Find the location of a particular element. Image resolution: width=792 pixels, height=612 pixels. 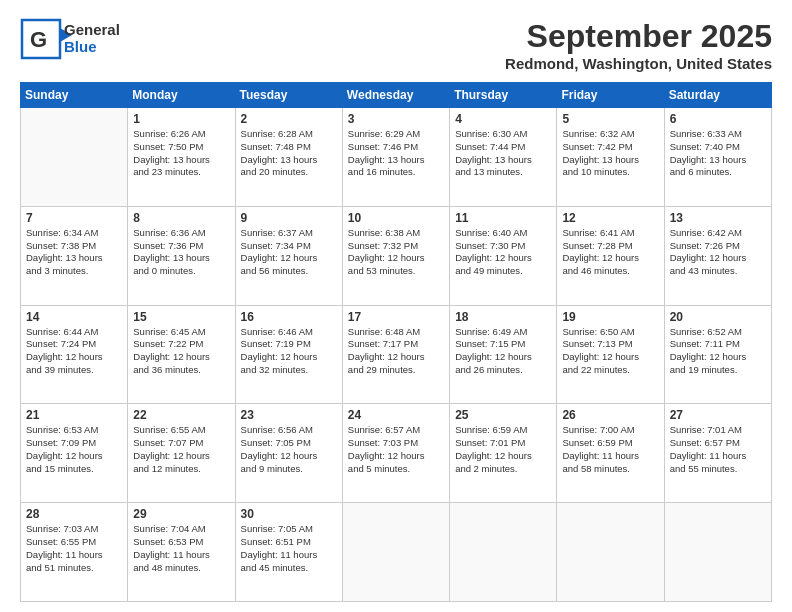

day-number: 25 is located at coordinates (503, 415).